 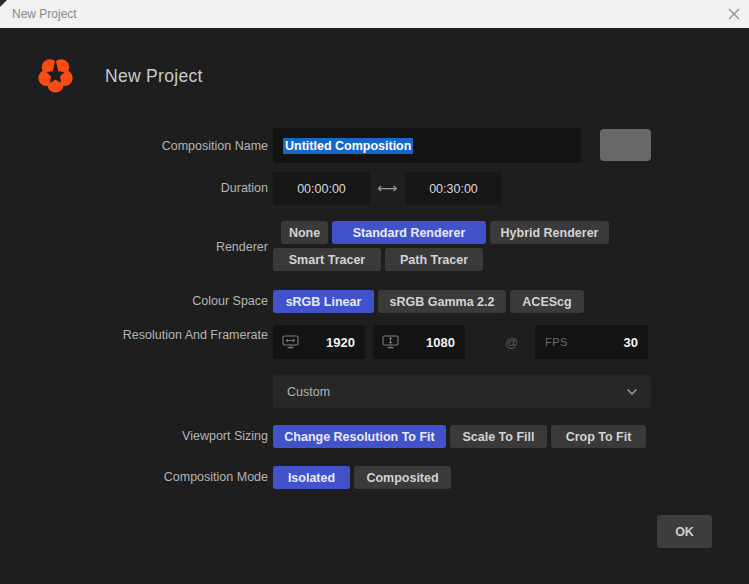 What do you see at coordinates (290, 342) in the screenshot?
I see `width-icon` at bounding box center [290, 342].